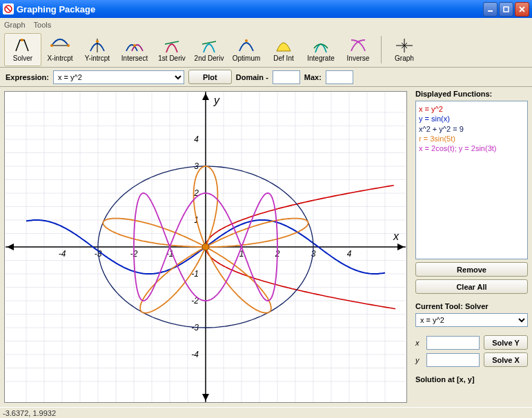 Image resolution: width=532 pixels, height=418 pixels. What do you see at coordinates (381, 50) in the screenshot?
I see `toolbar-separator` at bounding box center [381, 50].